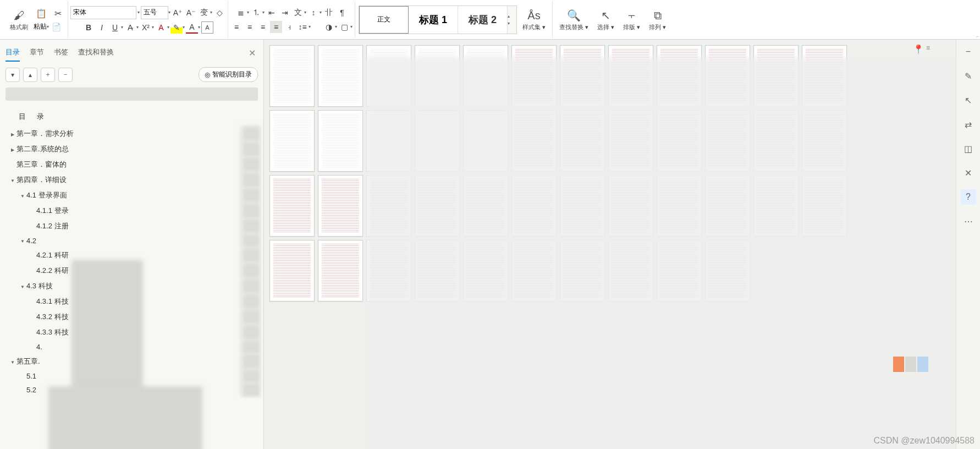  I want to click on sort-icon: ↕, so click(313, 13).